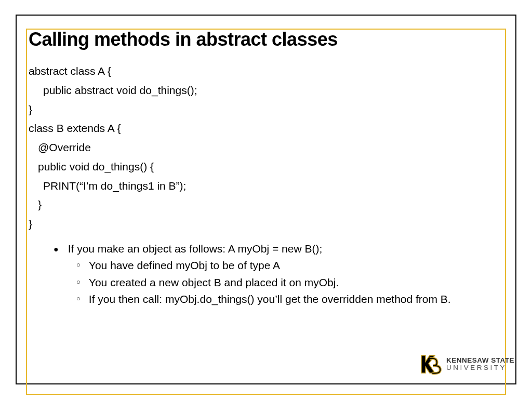 The width and height of the screenshot is (532, 399). What do you see at coordinates (278, 274) in the screenshot?
I see `bullet-list: ● If you make an object as follows: A my…` at bounding box center [278, 274].